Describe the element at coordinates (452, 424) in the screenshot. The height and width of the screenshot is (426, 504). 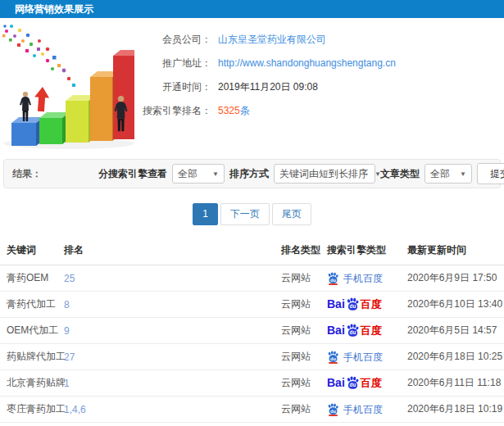
I see `updated-cell: 2020年5月29日 10:32` at that location.